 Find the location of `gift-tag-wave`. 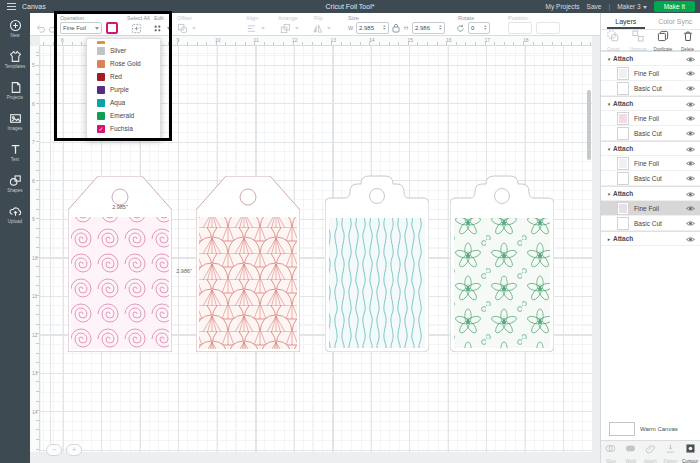

gift-tag-wave is located at coordinates (377, 263).